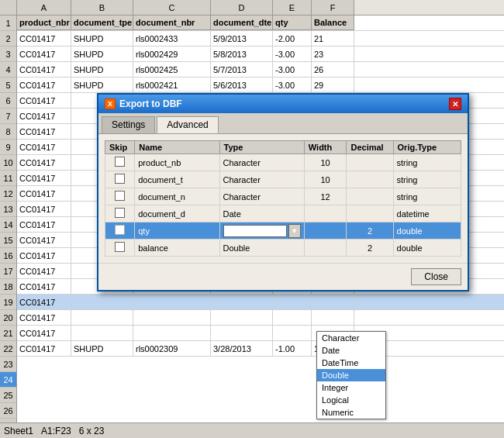 Image resolution: width=504 pixels, height=438 pixels. I want to click on th-skip: Skip, so click(120, 147).